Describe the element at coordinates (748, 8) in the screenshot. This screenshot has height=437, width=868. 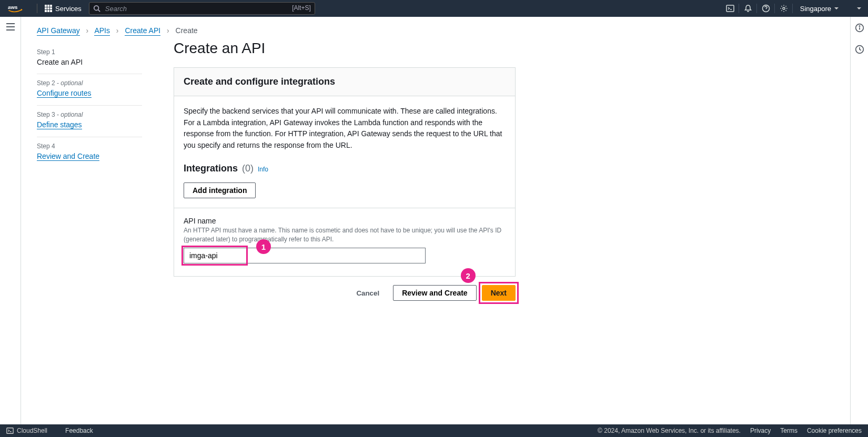
I see `bell-icon` at that location.